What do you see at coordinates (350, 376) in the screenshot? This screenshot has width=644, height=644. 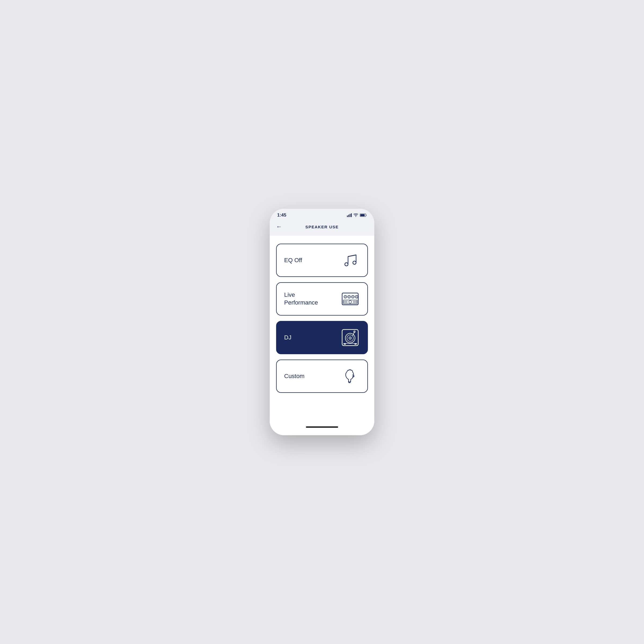 I see `custom-head-icon` at bounding box center [350, 376].